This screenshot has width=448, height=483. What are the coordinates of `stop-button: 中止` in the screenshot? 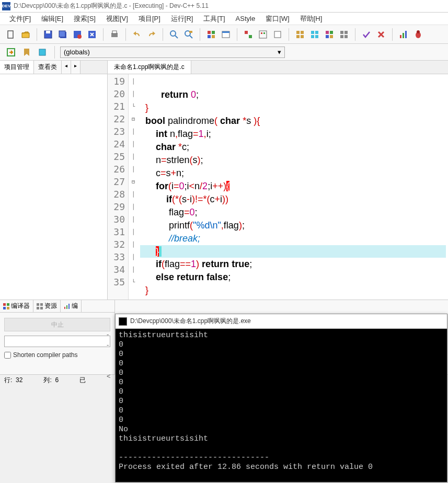 It's located at (58, 325).